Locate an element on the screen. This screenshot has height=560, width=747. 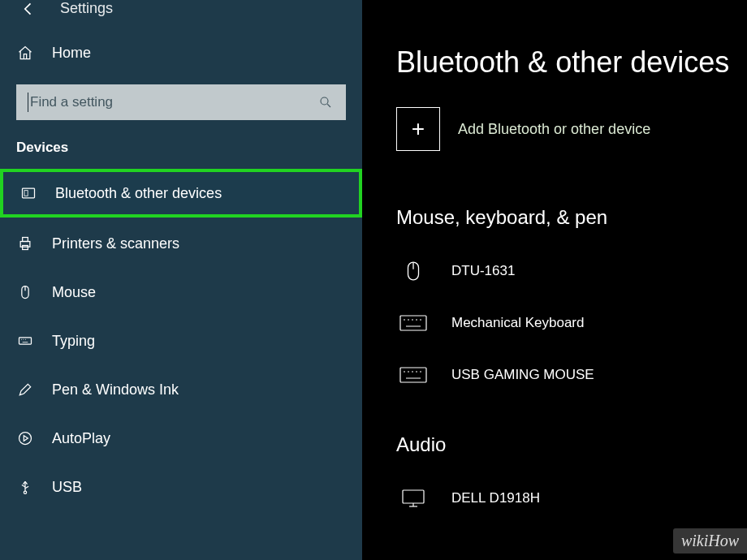
watermark: wikiHow is located at coordinates (710, 541).